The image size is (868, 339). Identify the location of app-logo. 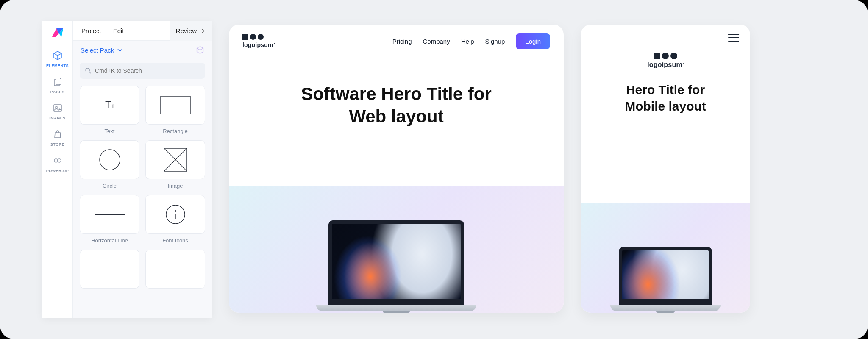
(58, 33).